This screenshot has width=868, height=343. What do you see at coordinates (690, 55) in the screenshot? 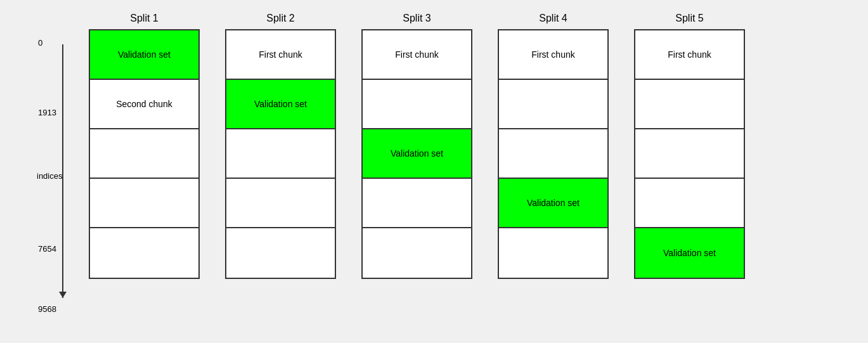
I see `block-5-1: First chunk` at bounding box center [690, 55].